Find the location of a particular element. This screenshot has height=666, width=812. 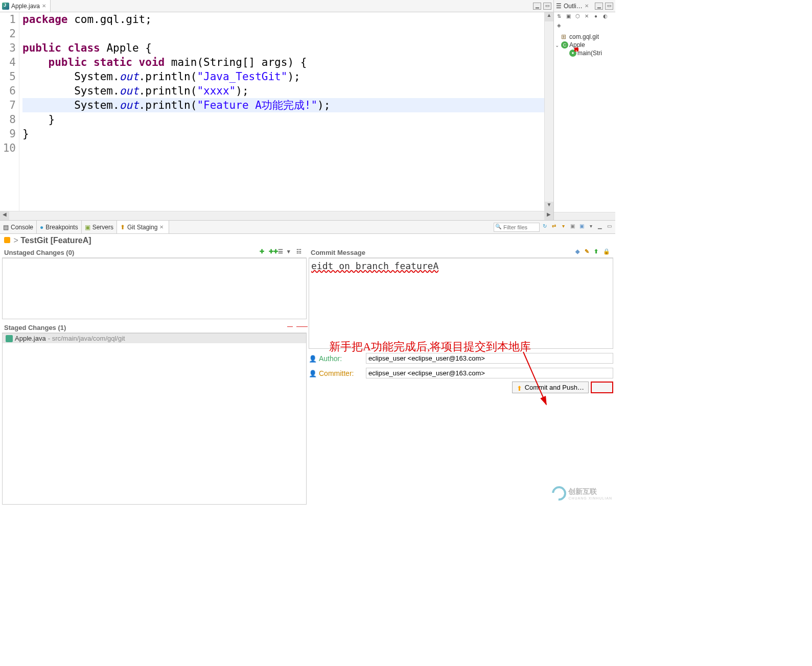

console-icon: ▤ is located at coordinates (6, 227).